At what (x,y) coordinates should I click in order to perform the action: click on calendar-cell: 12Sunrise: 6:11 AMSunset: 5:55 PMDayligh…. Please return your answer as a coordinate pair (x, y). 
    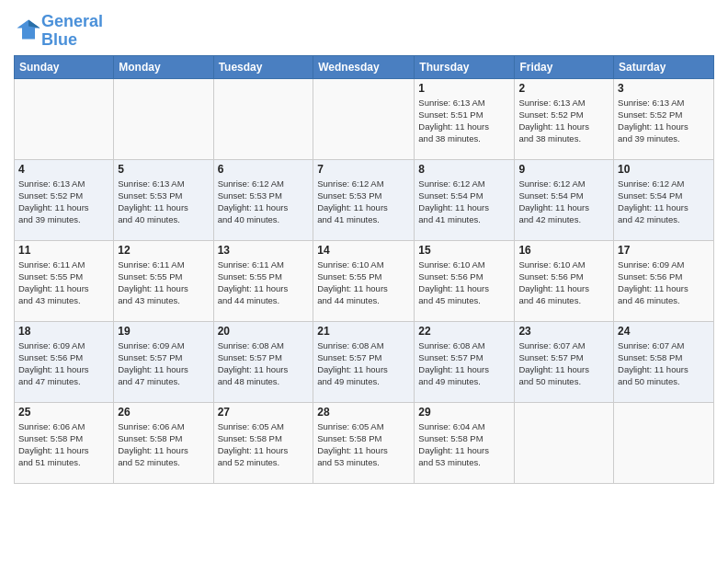
    Looking at the image, I should click on (164, 281).